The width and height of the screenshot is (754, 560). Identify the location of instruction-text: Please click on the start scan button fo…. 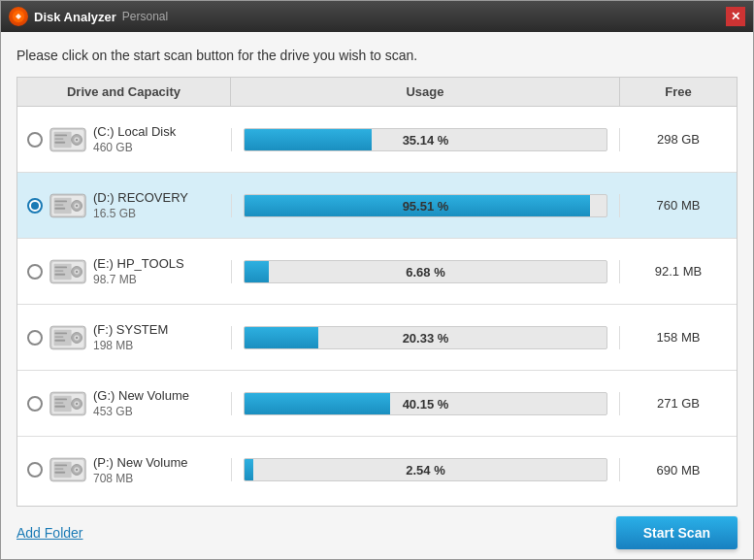
(377, 55).